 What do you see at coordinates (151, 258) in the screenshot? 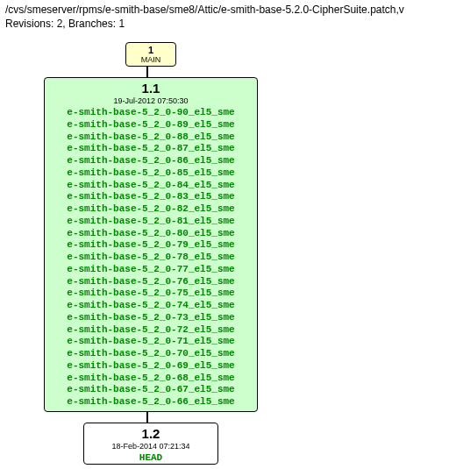
I see `tag-item: e-smith-base-5_2_0-78_el5_sme` at bounding box center [151, 258].